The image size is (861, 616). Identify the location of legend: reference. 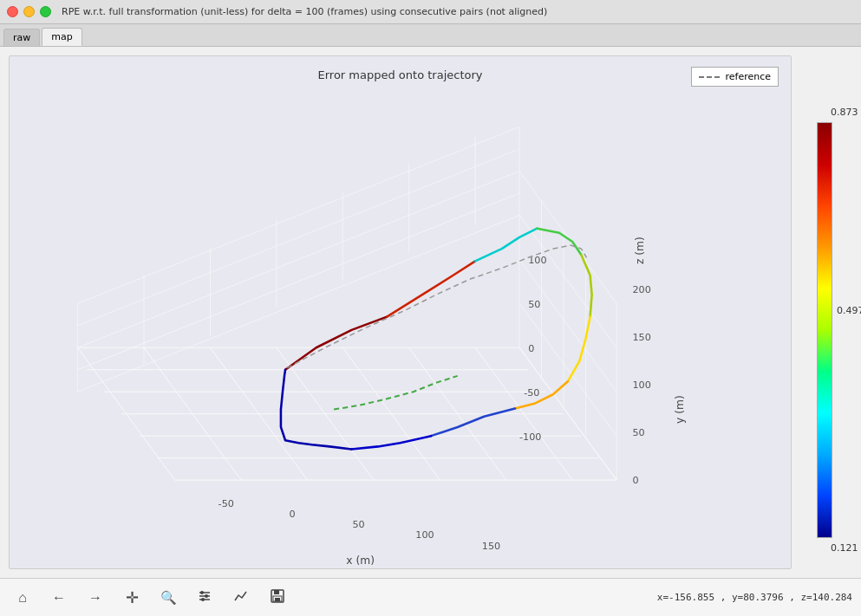
(735, 76).